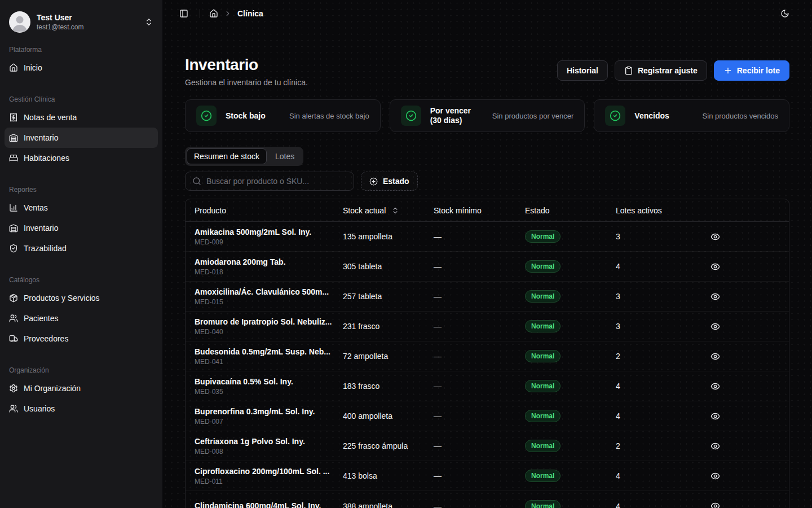  I want to click on alert-card-title: Por vencer (30 días), so click(457, 116).